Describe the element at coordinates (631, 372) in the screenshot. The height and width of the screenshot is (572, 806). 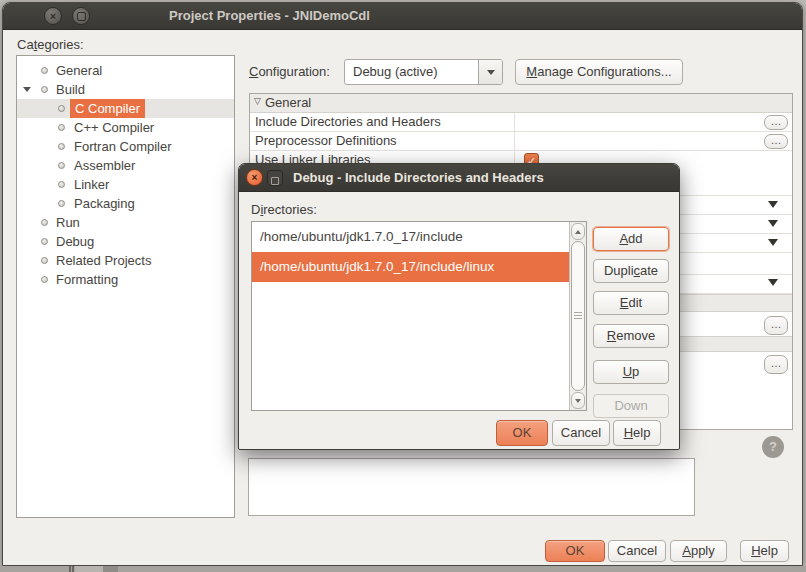
I see `up-button: Up` at that location.